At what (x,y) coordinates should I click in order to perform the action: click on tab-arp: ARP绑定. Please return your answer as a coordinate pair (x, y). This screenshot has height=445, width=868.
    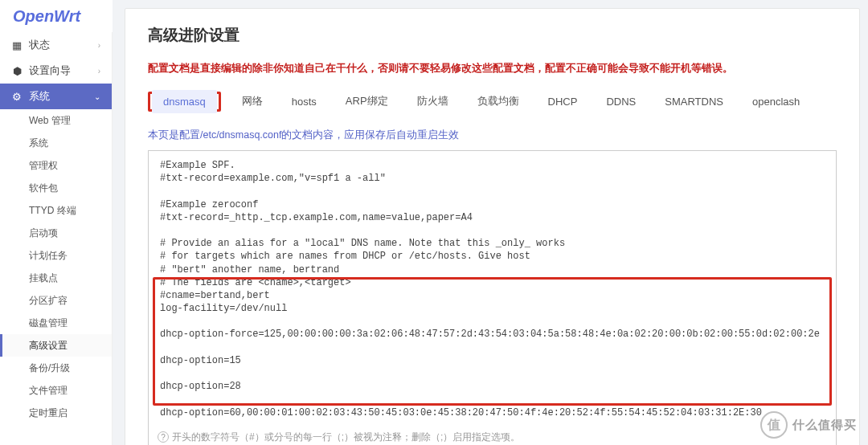
    Looking at the image, I should click on (366, 101).